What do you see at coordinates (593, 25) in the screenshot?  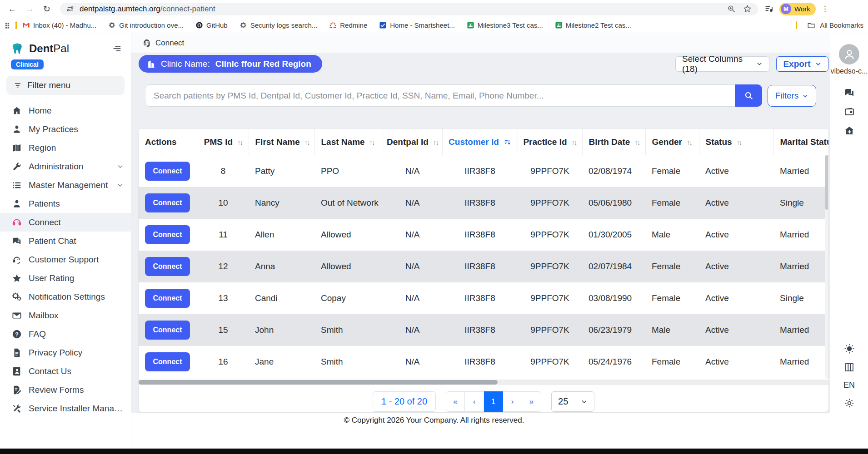 I see `bookmark-item: Milestone2 Test cas...` at bounding box center [593, 25].